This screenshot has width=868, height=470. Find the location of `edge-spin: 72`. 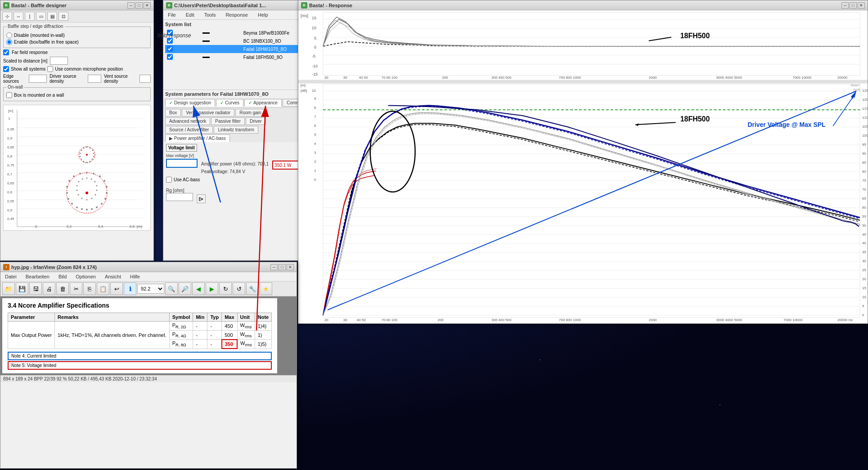

edge-spin: 72 is located at coordinates (38, 79).